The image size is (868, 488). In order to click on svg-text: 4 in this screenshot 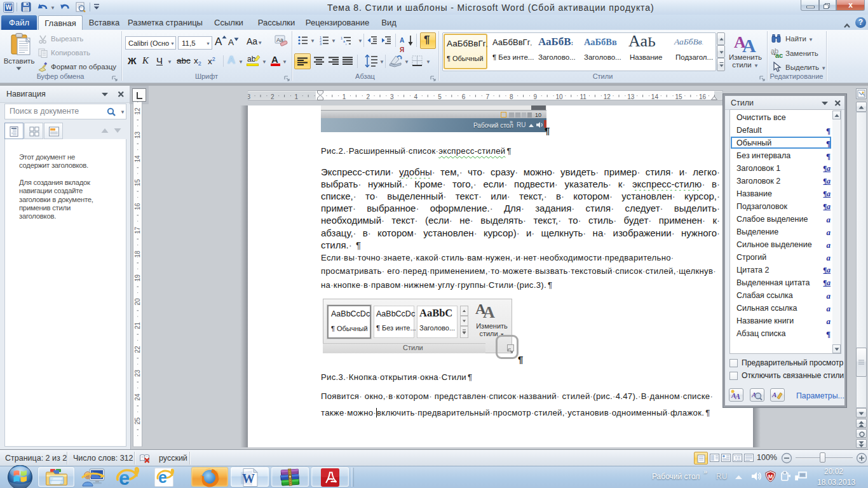, I will do `click(416, 97)`.